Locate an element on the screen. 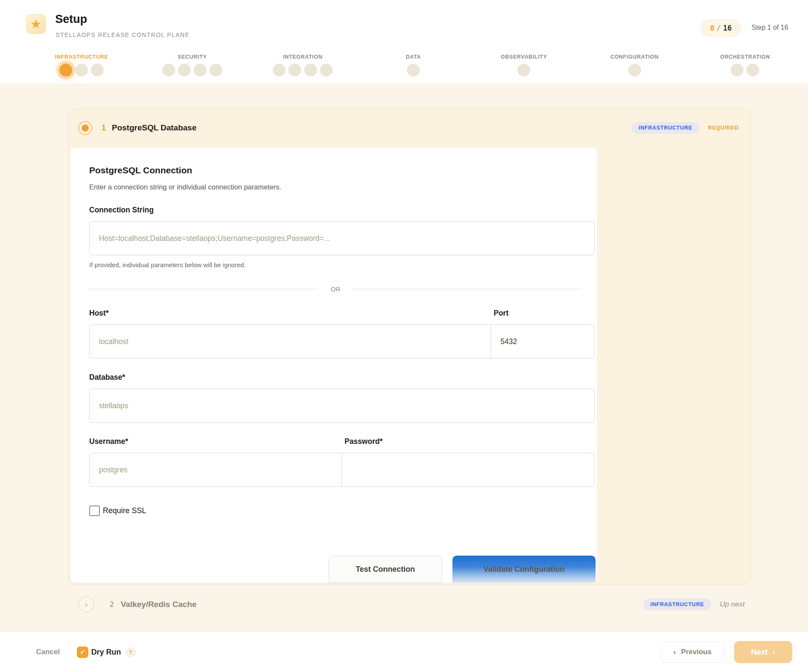 Image resolution: width=808 pixels, height=672 pixels. phase-nav: INFRASTRUCTURESECURITYINTEGRATIONDATAOBS… is located at coordinates (413, 65).